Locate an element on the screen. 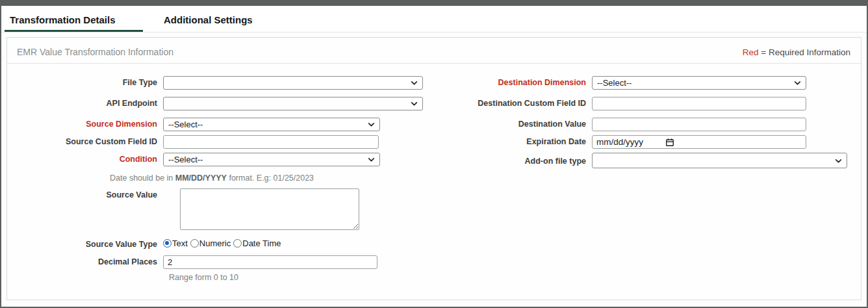  required-legend: Red = Required Information is located at coordinates (797, 52).